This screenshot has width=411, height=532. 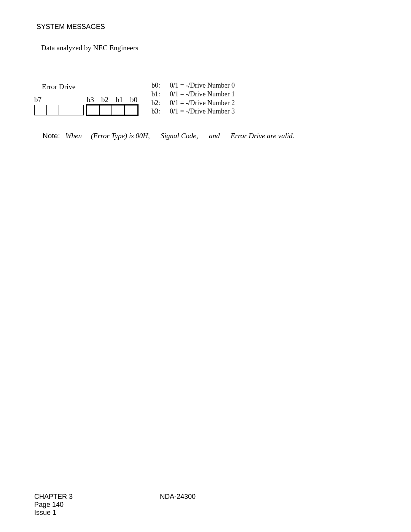 What do you see at coordinates (263, 136) in the screenshot?
I see `note-text-e: Error Drive are valid.` at bounding box center [263, 136].